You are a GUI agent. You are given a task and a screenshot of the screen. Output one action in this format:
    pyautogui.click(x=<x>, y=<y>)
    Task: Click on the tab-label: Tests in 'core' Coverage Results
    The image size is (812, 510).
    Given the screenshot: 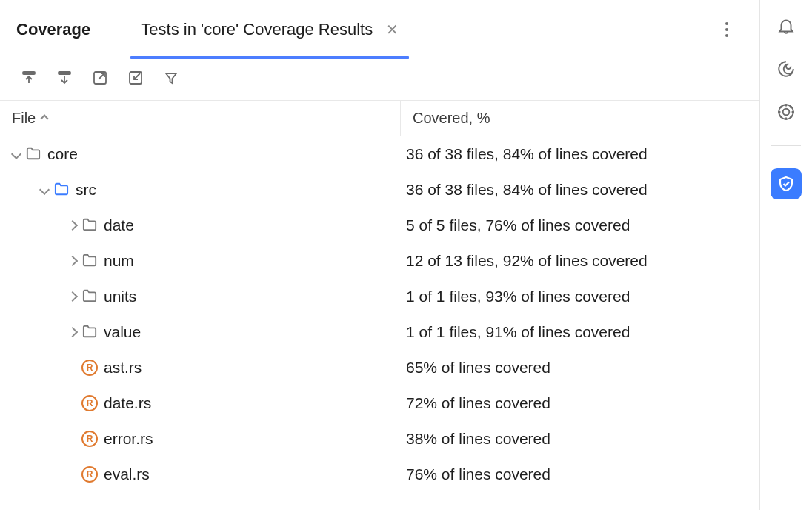 What is the action you would take?
    pyautogui.click(x=256, y=30)
    